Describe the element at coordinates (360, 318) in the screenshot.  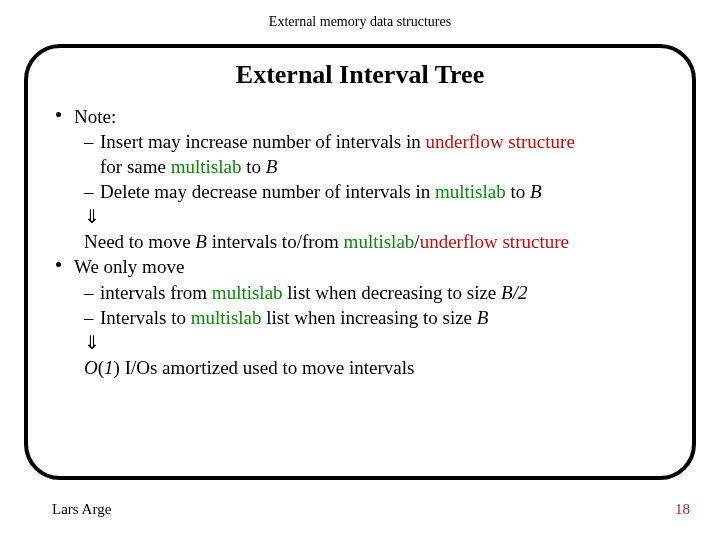
I see `sub-increase: Intervals to multislab list when increas…` at that location.